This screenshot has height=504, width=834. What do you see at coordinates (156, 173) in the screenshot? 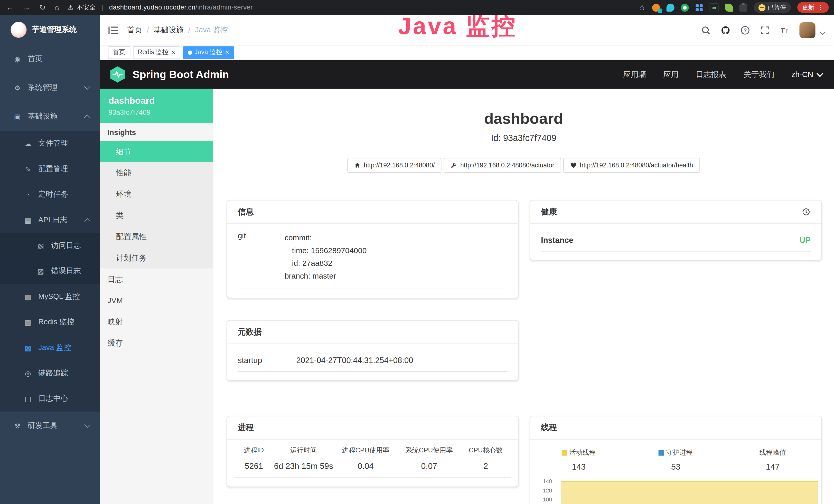
I see `menu-item-performance: 性能` at bounding box center [156, 173].